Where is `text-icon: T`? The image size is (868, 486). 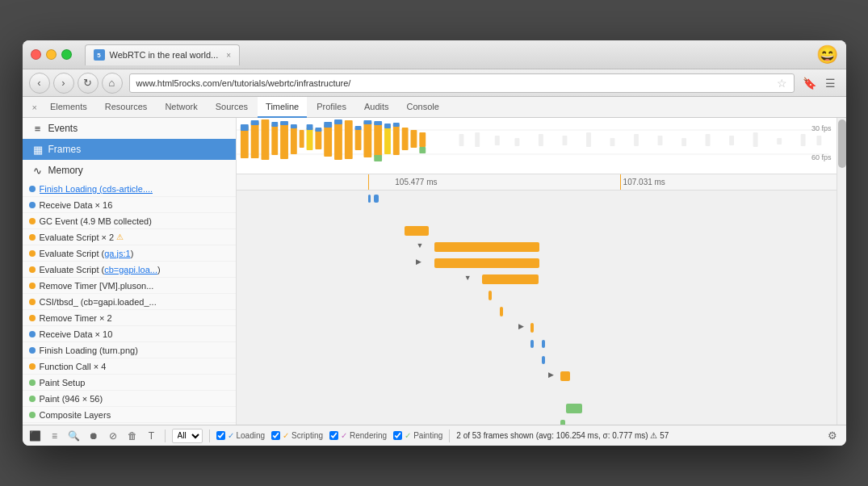 text-icon: T is located at coordinates (152, 436).